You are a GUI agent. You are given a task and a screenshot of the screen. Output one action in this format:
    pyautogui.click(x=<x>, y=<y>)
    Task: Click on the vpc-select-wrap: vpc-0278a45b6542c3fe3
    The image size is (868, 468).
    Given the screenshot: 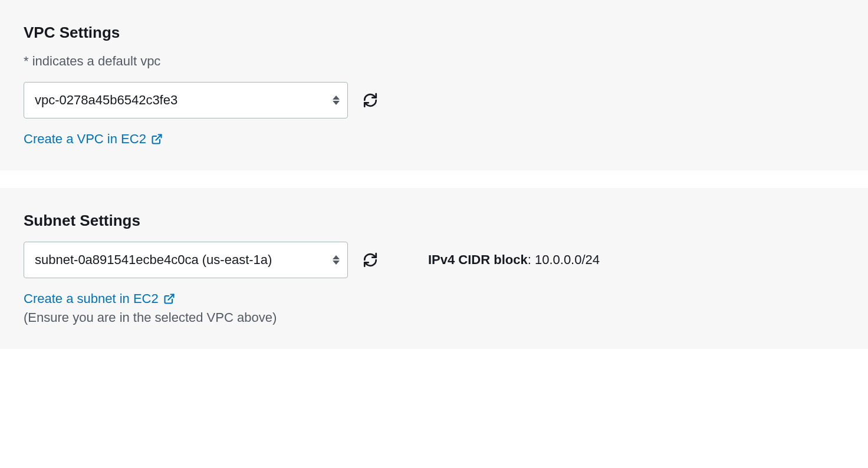 What is the action you would take?
    pyautogui.click(x=186, y=100)
    